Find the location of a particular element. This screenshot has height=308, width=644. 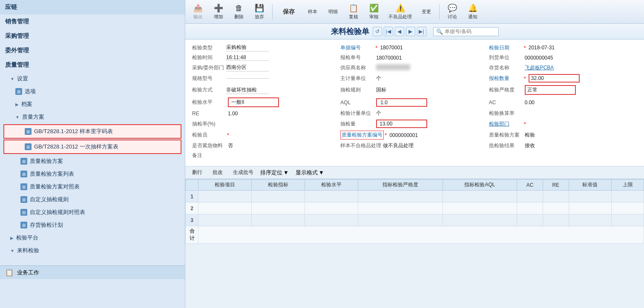

delete-row-button: 删行 is located at coordinates (197, 173).